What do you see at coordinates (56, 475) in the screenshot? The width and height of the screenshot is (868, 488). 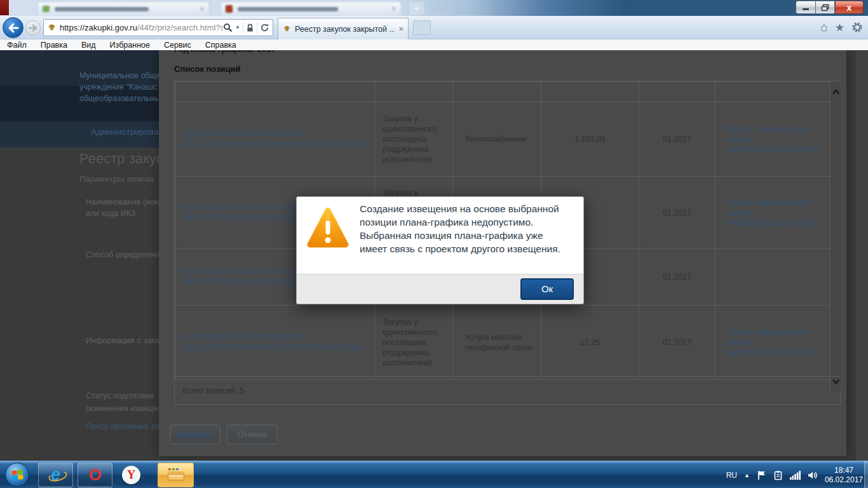 I see `internet-explorer-icon: e` at bounding box center [56, 475].